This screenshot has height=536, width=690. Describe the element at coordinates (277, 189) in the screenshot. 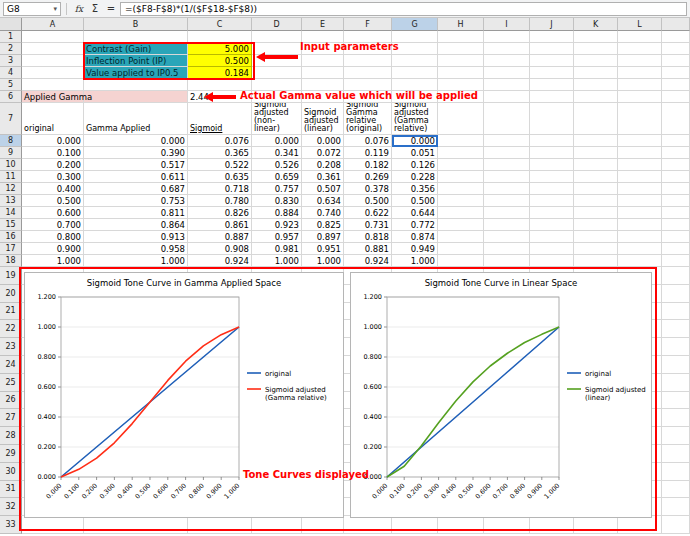

I see `cell-D12: 0.757` at that location.